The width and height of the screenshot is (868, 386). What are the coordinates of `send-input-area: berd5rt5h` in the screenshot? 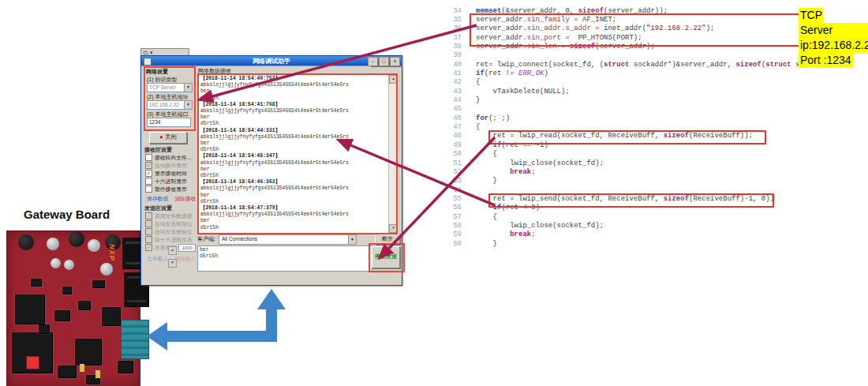 It's located at (285, 259).